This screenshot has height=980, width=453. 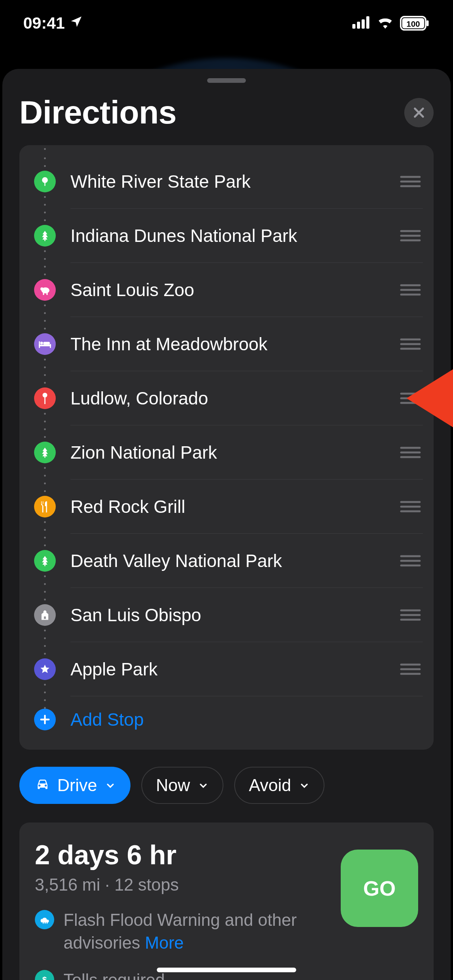 What do you see at coordinates (280, 785) in the screenshot?
I see `avoid-pill: Avoid` at bounding box center [280, 785].